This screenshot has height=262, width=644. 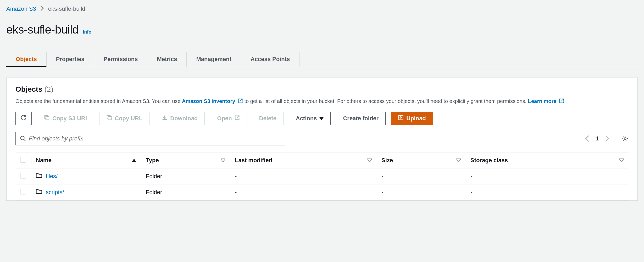 What do you see at coordinates (52, 176) in the screenshot?
I see `object-name-link: files/` at bounding box center [52, 176].